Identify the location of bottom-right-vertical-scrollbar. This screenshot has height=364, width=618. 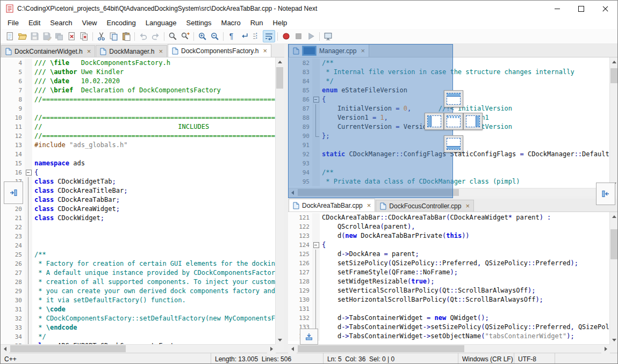
(614, 278).